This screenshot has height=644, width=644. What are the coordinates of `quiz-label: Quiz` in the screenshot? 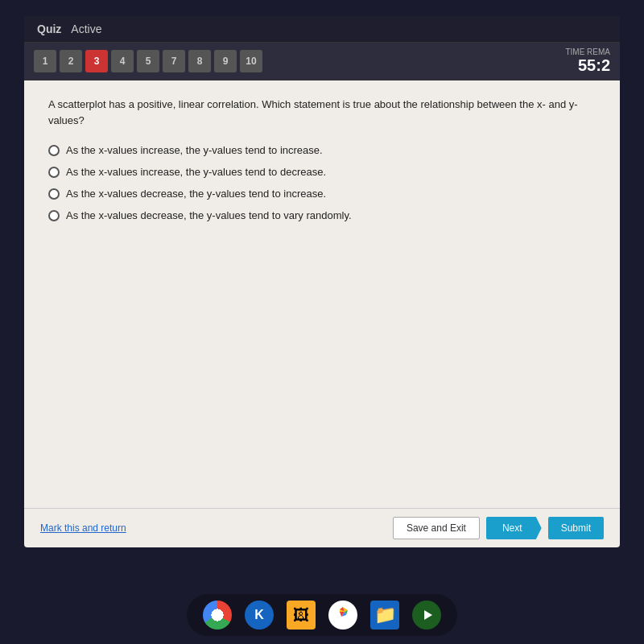 It's located at (49, 29).